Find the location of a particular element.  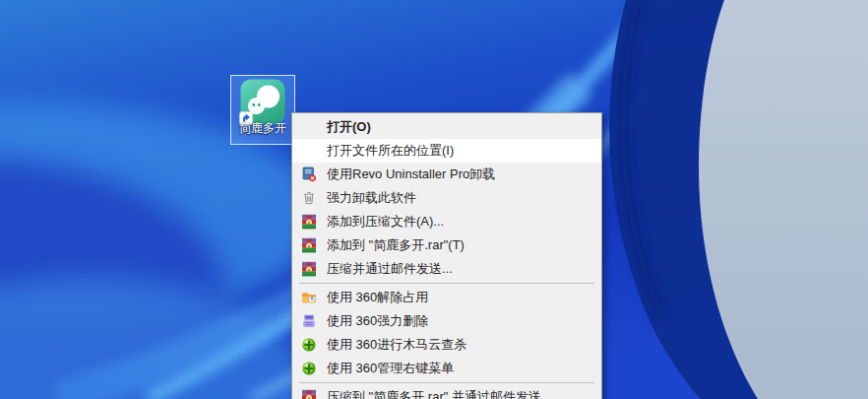

trash-icon is located at coordinates (309, 199).